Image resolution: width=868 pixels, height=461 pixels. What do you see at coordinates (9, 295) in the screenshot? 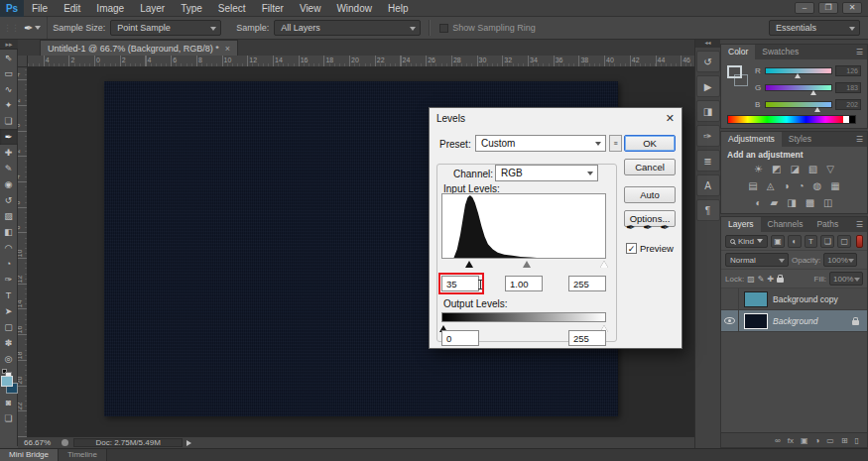
I see `type-tool: T` at bounding box center [9, 295].